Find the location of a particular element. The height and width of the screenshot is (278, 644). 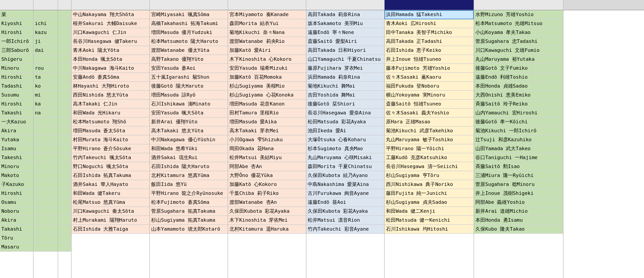

cell-m-9: 大西Onishi 恵美Emiko is located at coordinates (519, 95).